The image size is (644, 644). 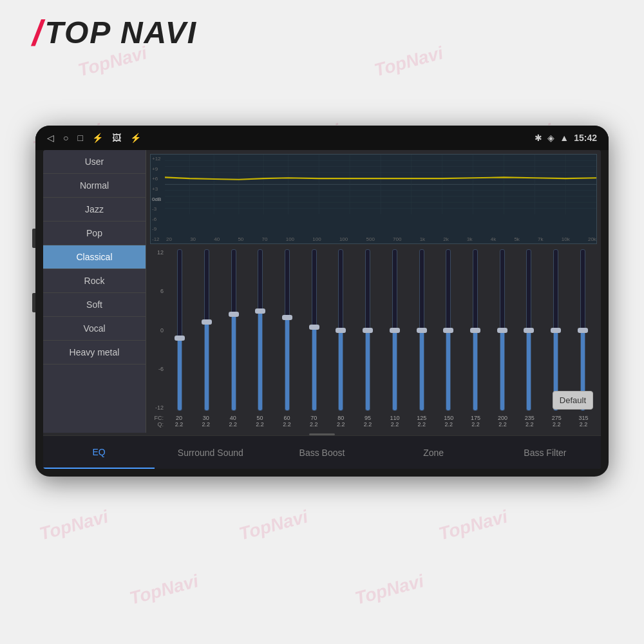 I want to click on preset-item-vocal: Vocal, so click(x=94, y=328).